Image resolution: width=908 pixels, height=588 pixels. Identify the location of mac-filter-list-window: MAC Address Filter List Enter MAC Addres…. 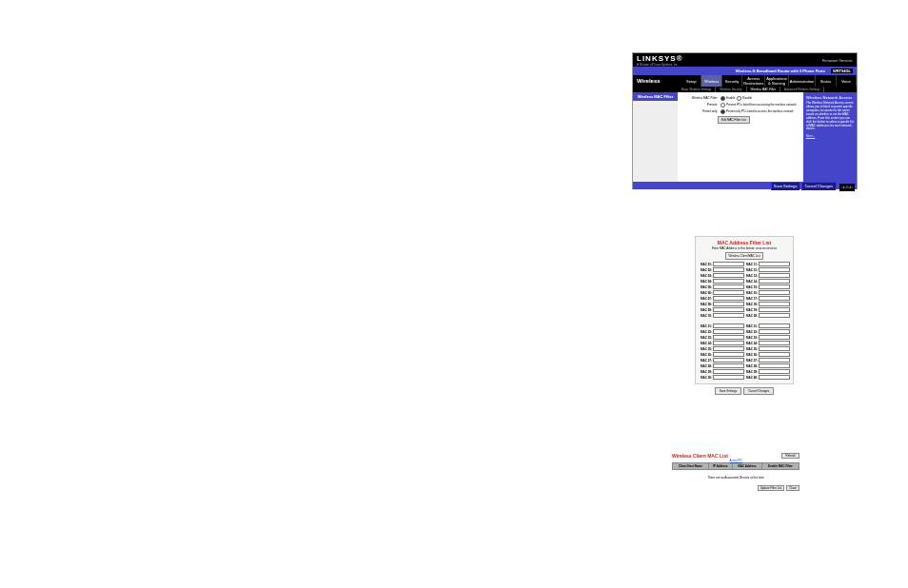
(744, 327).